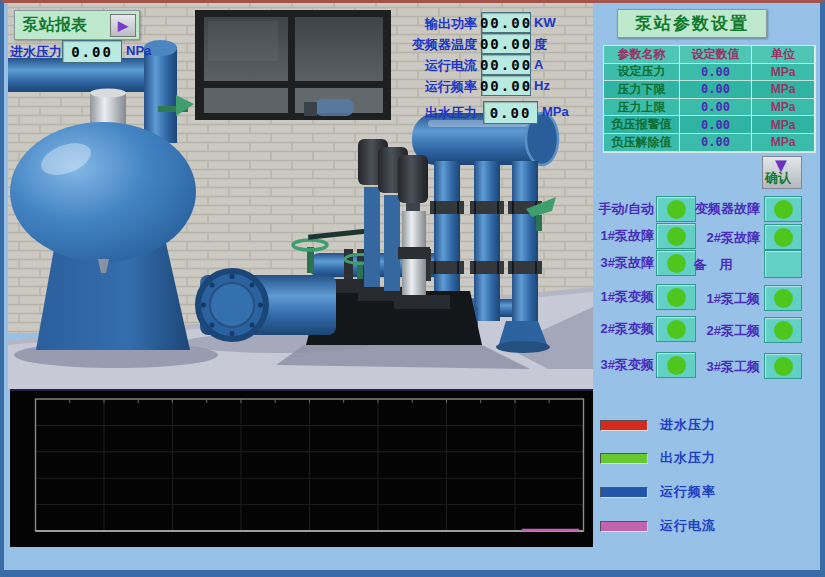 The height and width of the screenshot is (577, 825). What do you see at coordinates (538, 64) in the screenshot?
I see `run-current-unit: A` at bounding box center [538, 64].